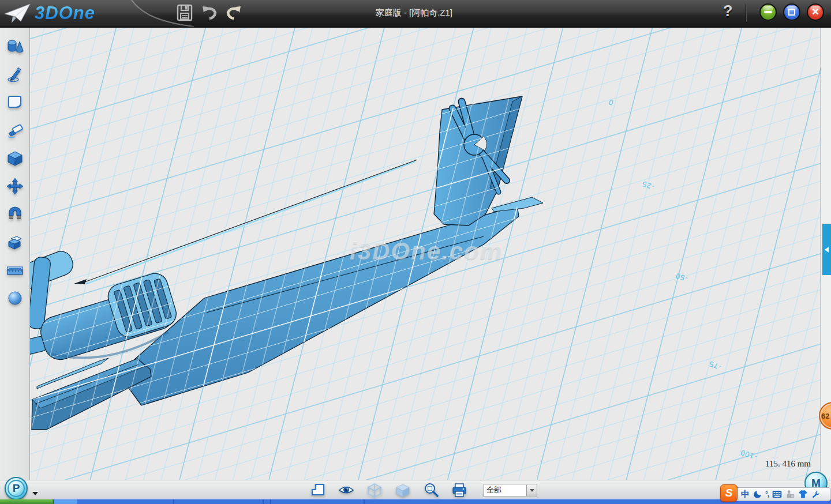 This screenshot has width=831, height=504. Describe the element at coordinates (15, 46) in the screenshot. I see `sidebar-item-primitives` at that location.